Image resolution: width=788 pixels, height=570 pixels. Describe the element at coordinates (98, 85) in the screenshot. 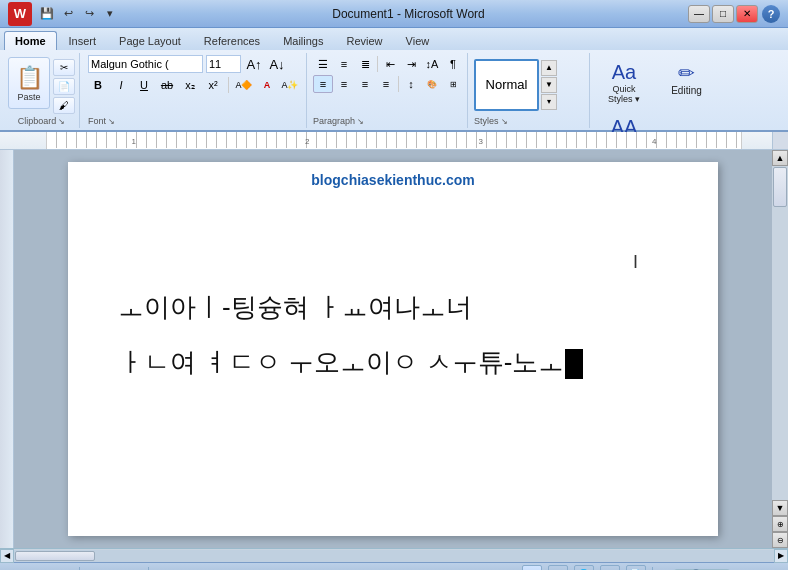

I see `bold-button: B` at that location.